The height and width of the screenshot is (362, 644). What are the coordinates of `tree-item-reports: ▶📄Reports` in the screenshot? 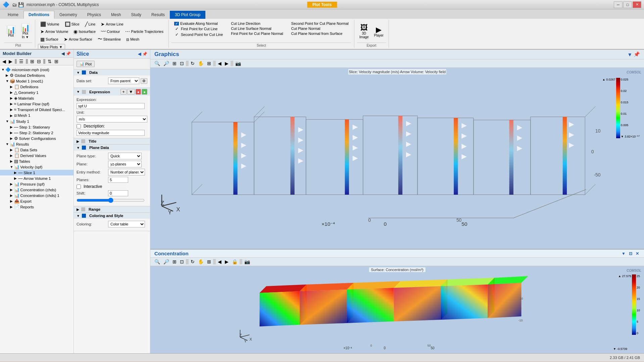 It's located at (37, 207).